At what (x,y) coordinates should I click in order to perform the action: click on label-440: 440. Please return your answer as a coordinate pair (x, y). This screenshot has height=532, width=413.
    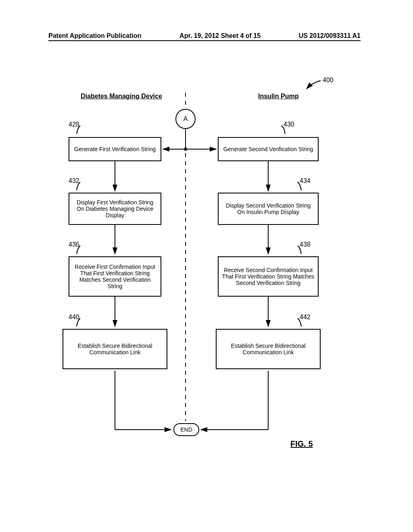
    Looking at the image, I should click on (74, 317).